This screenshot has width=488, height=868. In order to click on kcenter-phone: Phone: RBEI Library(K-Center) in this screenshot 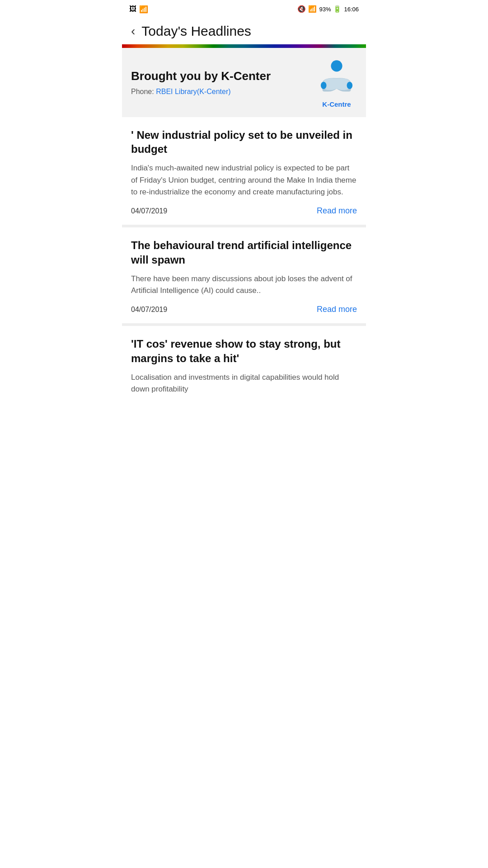, I will do `click(224, 92)`.